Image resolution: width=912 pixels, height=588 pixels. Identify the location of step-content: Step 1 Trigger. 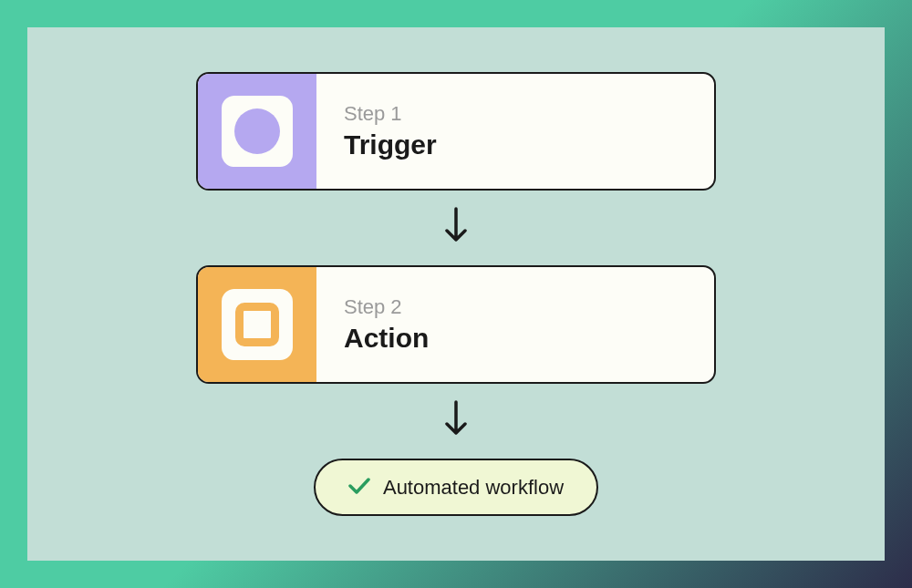
(515, 131).